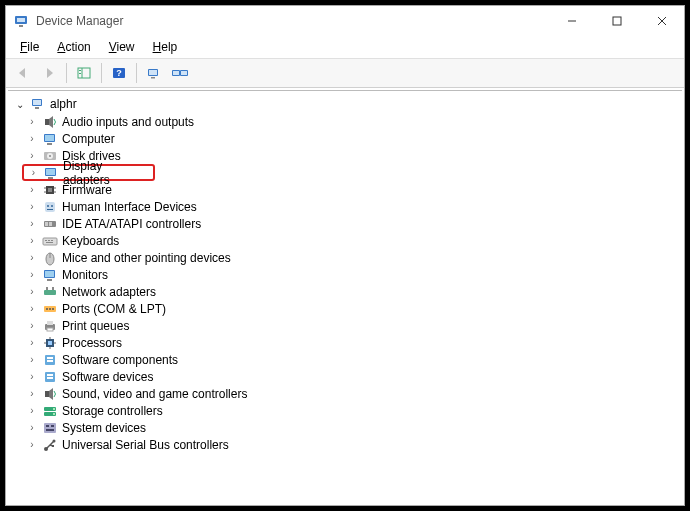 The width and height of the screenshot is (690, 511). Describe the element at coordinates (351, 342) in the screenshot. I see `tree-category-processors: ›Processors` at that location.